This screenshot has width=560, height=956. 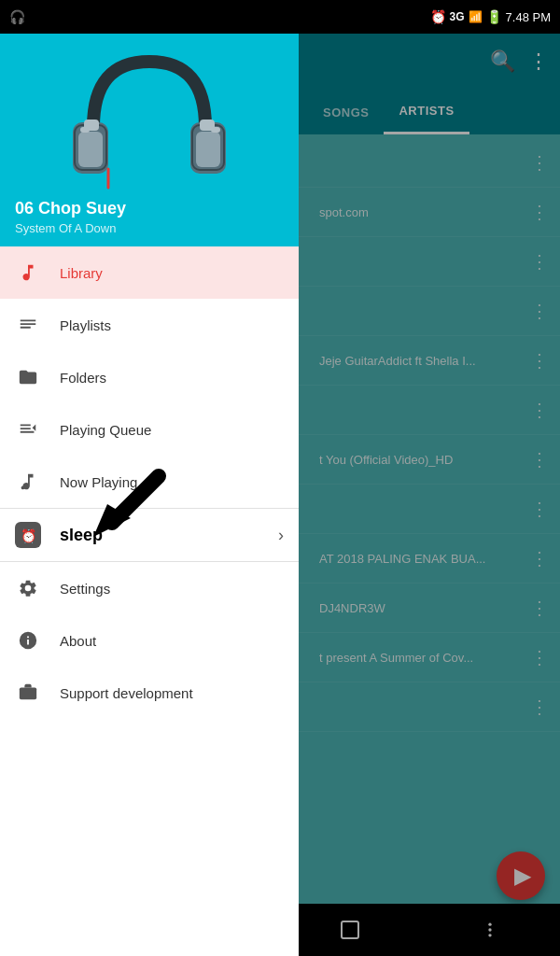 What do you see at coordinates (149, 535) in the screenshot?
I see `sidebar-item-sleep: ⏰ sleep ›` at bounding box center [149, 535].